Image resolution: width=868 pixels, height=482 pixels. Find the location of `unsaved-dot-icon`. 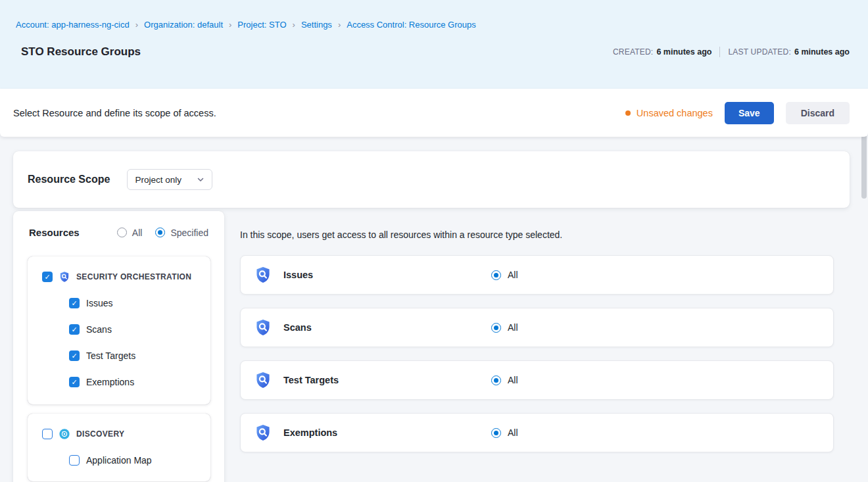

unsaved-dot-icon is located at coordinates (628, 113).